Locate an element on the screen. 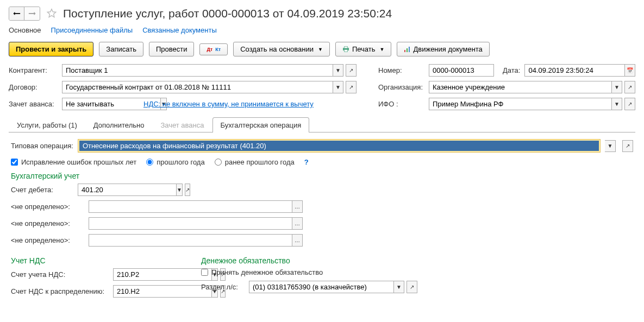 This screenshot has height=322, width=644. vat-dist-label: Счет НДС к распределению: is located at coordinates (60, 291).